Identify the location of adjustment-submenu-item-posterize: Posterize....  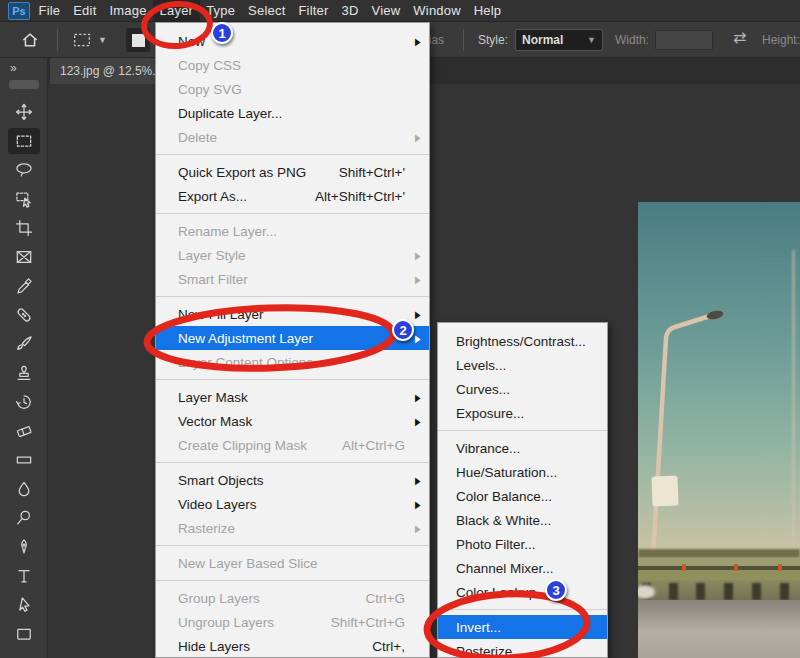
(522, 648).